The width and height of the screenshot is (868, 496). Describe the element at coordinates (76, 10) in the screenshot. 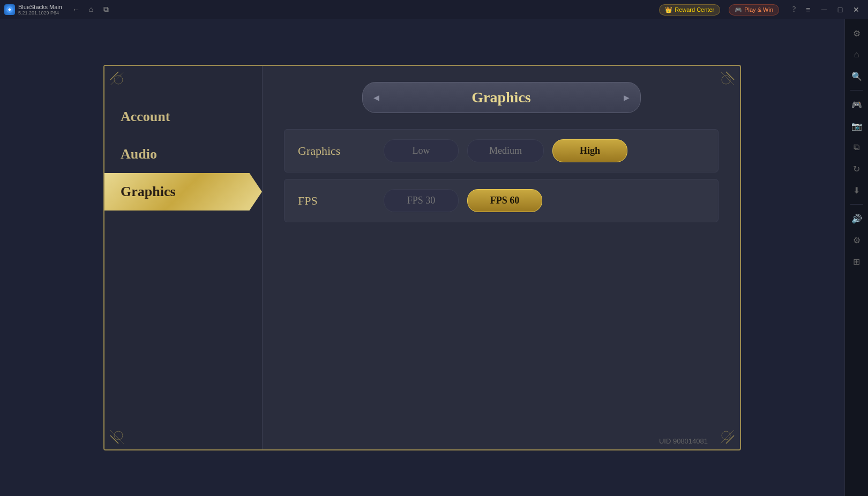

I see `back-button: ←` at that location.